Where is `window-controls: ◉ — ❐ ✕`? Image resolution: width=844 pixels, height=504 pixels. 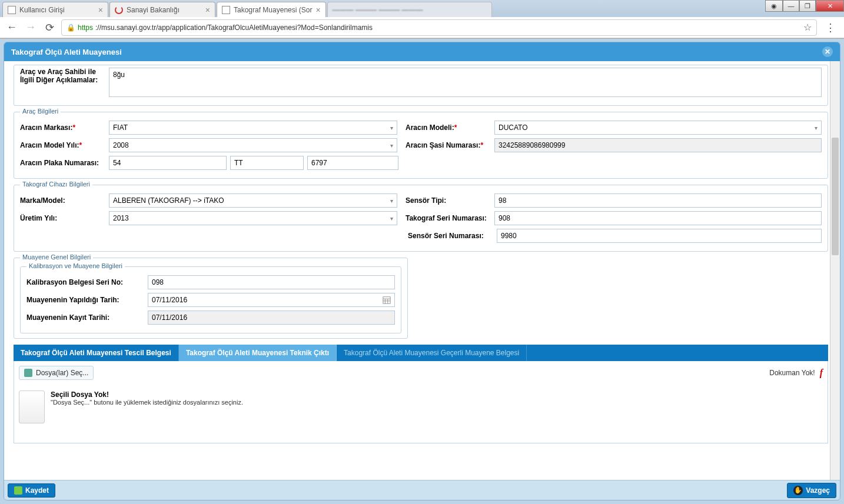
window-controls: ◉ — ❐ ✕ is located at coordinates (805, 6).